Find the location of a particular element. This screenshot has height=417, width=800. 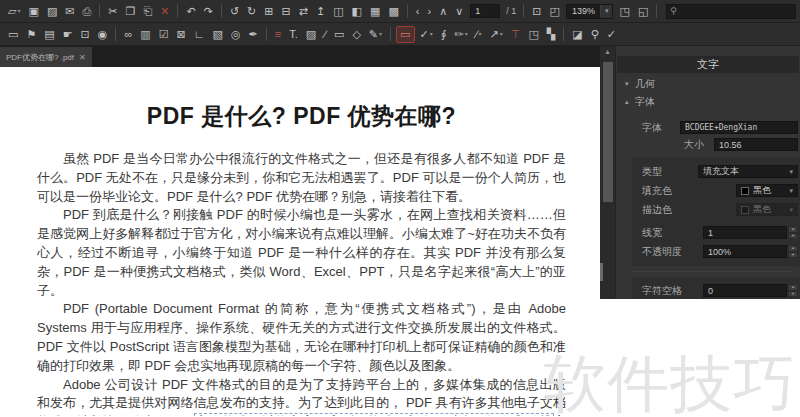

line-tool-button: ∕ is located at coordinates (325, 34).